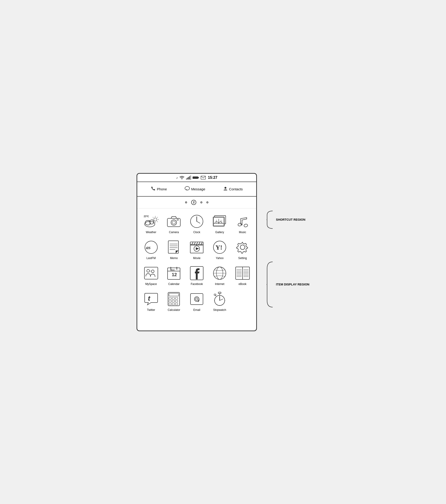 The image size is (446, 504). I want to click on camera-label: Camera, so click(174, 232).